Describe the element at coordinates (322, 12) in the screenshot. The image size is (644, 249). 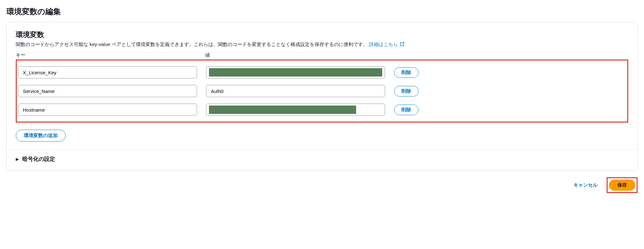
I see `page-title: 環境変数の編集` at that location.